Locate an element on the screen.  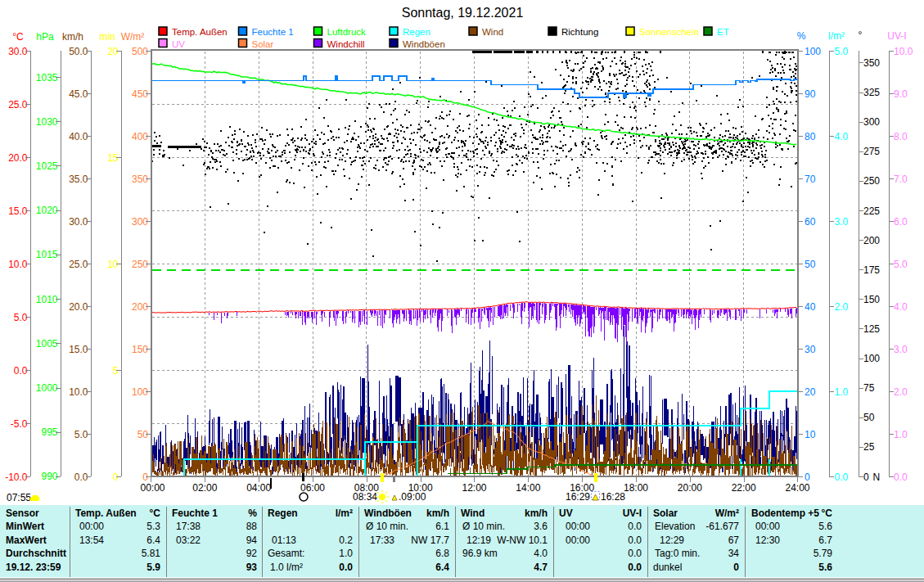
svg-text: 60 is located at coordinates (810, 222).